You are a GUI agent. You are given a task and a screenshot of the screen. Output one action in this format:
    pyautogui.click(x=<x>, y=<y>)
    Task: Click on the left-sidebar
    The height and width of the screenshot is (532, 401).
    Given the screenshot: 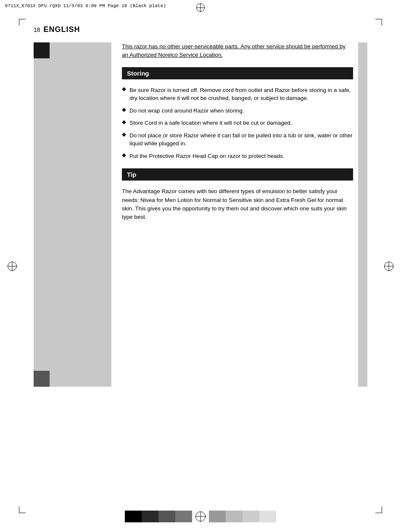 What is the action you would take?
    pyautogui.click(x=72, y=215)
    